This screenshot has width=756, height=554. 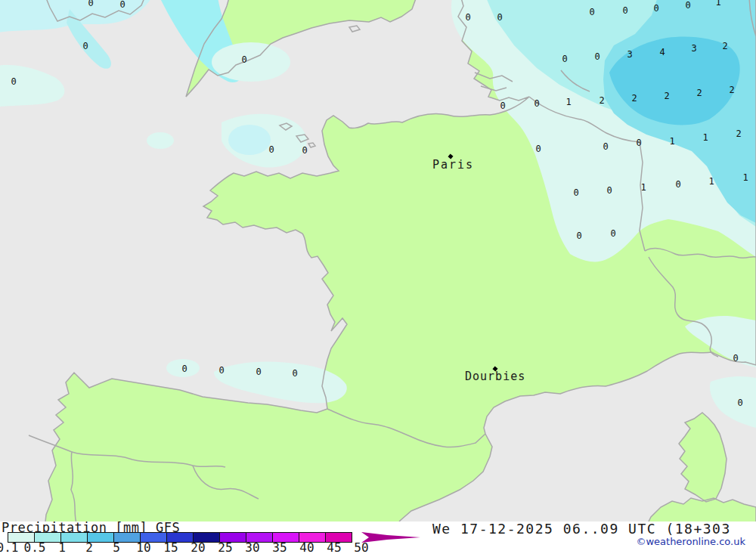 What do you see at coordinates (144, 548) in the screenshot?
I see `scale-label: 10` at bounding box center [144, 548].